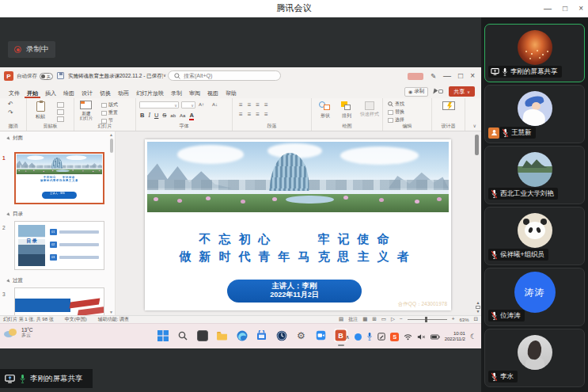  I want to click on zoom-out-button: −, so click(401, 320).